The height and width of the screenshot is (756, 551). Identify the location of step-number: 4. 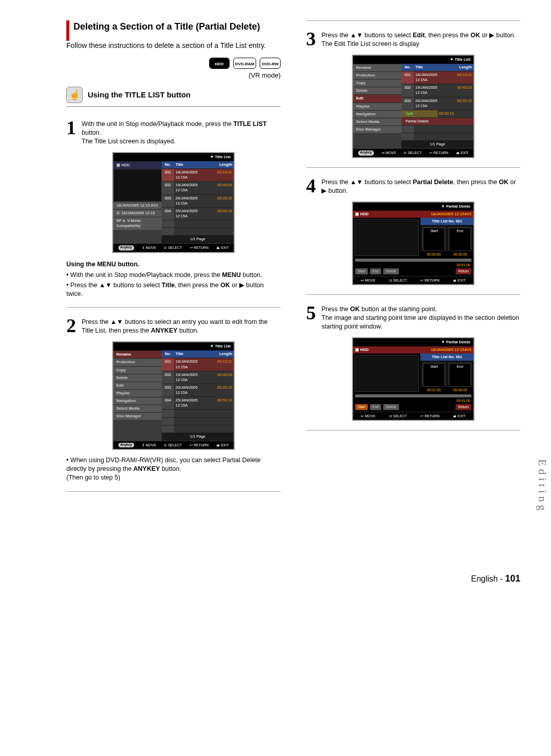
(314, 186).